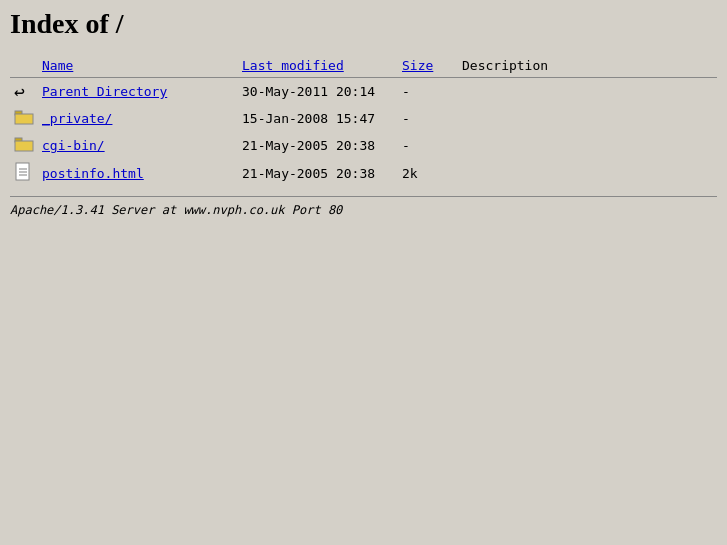  I want to click on column-description-header: Description, so click(588, 67).